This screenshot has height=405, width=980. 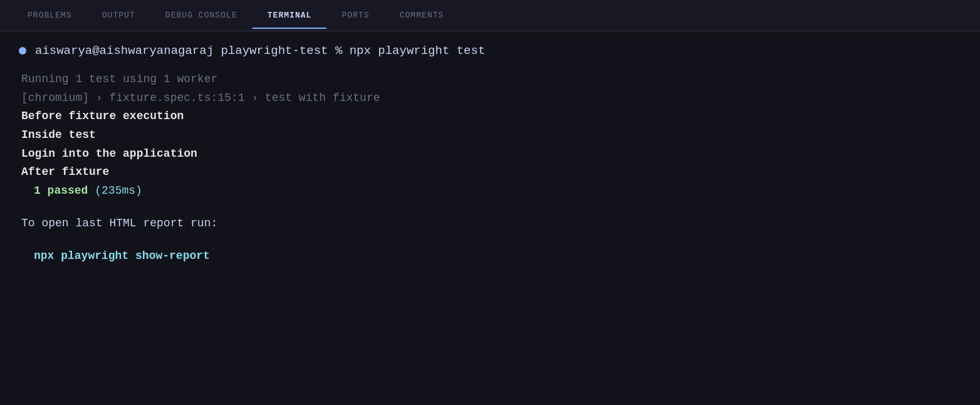 What do you see at coordinates (491, 224) in the screenshot?
I see `output-line-8: To open last HTML report run:` at bounding box center [491, 224].